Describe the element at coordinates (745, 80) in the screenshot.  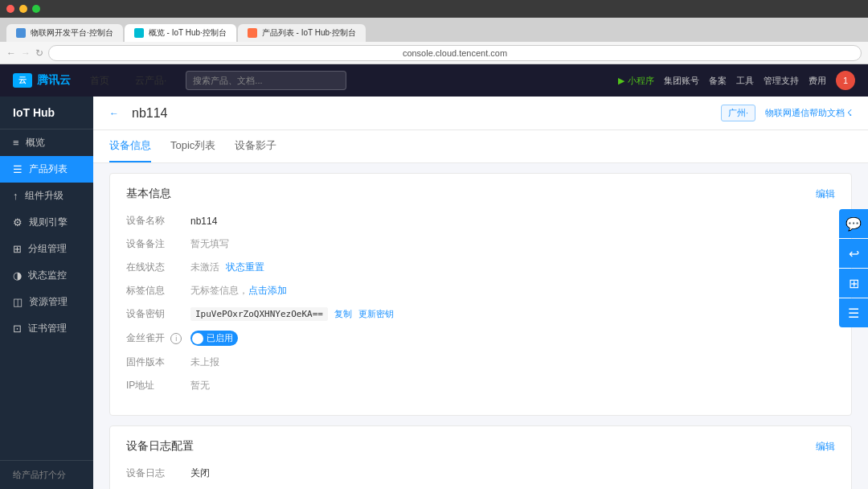
I see `nav-tools: 工具` at that location.